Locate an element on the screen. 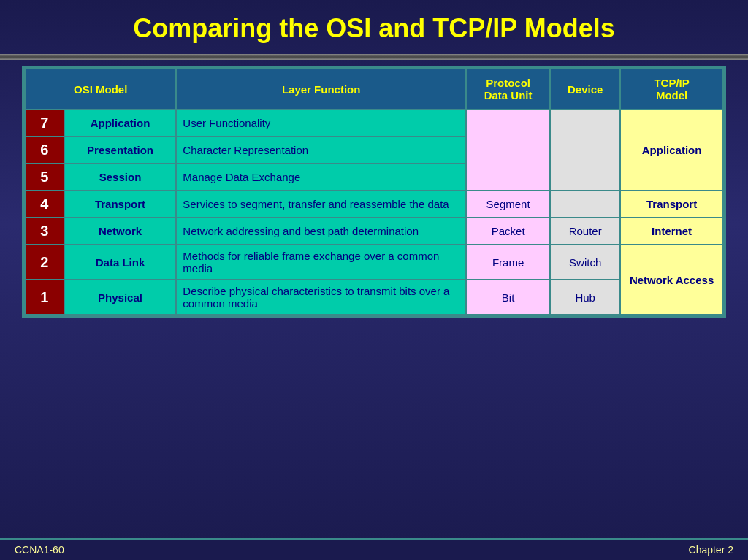 The width and height of the screenshot is (748, 560). row-osi-name: Physical is located at coordinates (121, 297).